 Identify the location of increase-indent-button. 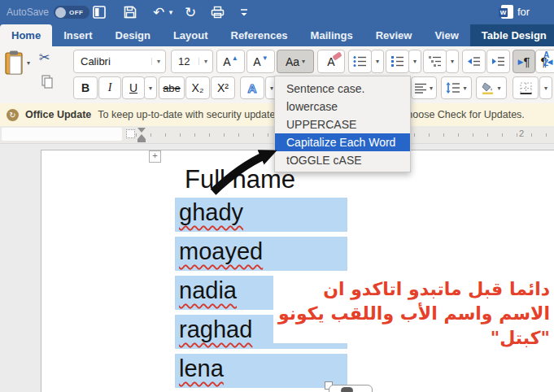
(498, 62).